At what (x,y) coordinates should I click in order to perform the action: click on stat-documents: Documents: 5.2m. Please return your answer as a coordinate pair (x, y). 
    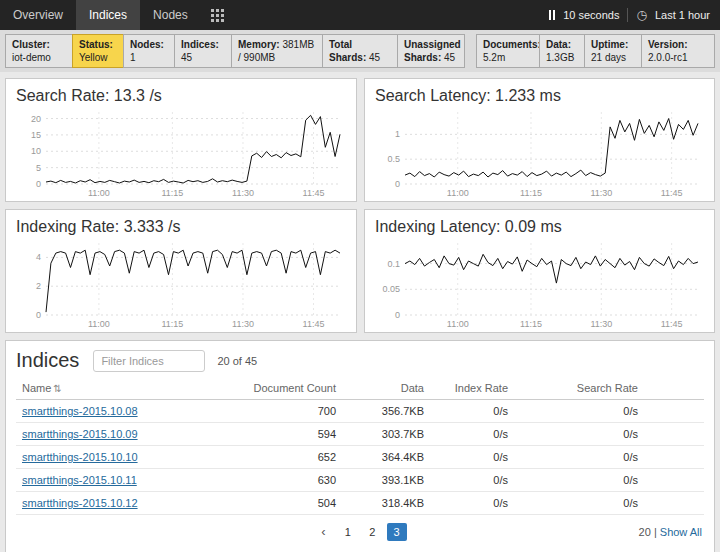
    Looking at the image, I should click on (508, 51).